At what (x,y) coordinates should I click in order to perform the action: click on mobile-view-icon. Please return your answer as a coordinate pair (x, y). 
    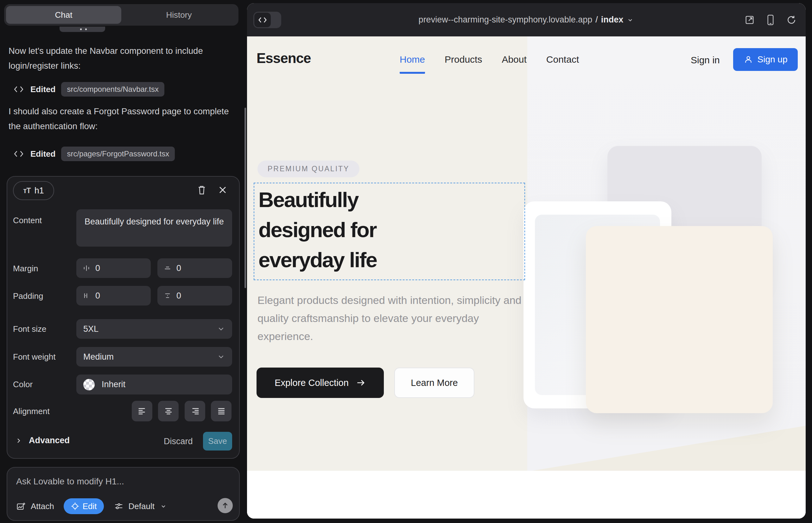
    Looking at the image, I should click on (771, 20).